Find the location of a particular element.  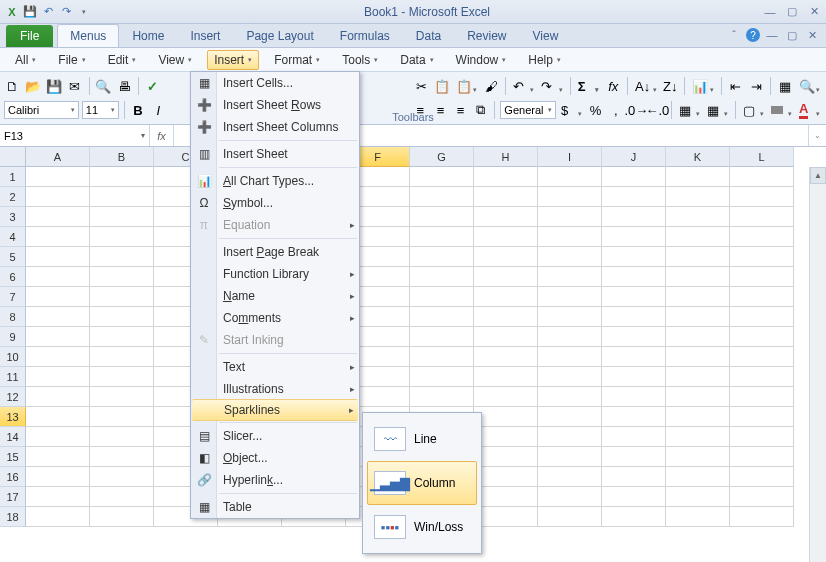

tab-data: Data is located at coordinates (428, 36).